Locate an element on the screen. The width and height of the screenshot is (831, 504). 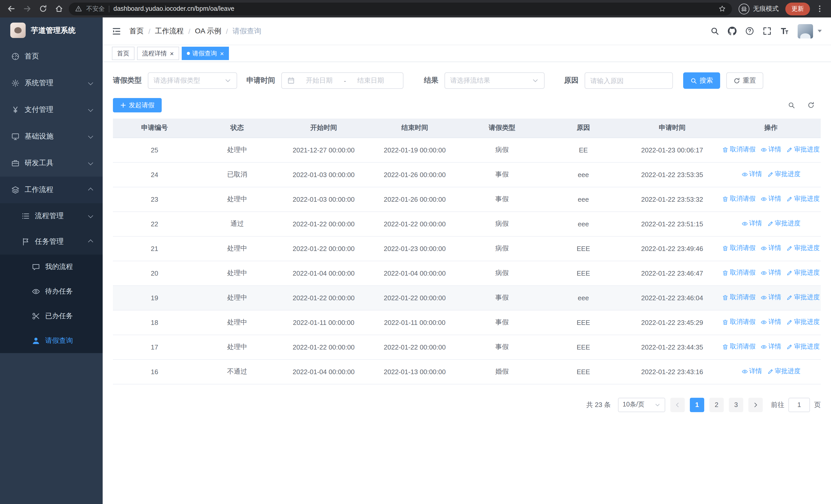
url-text: dashboard.yudao.iocoder.cn/bpm/oa/leave is located at coordinates (414, 9).